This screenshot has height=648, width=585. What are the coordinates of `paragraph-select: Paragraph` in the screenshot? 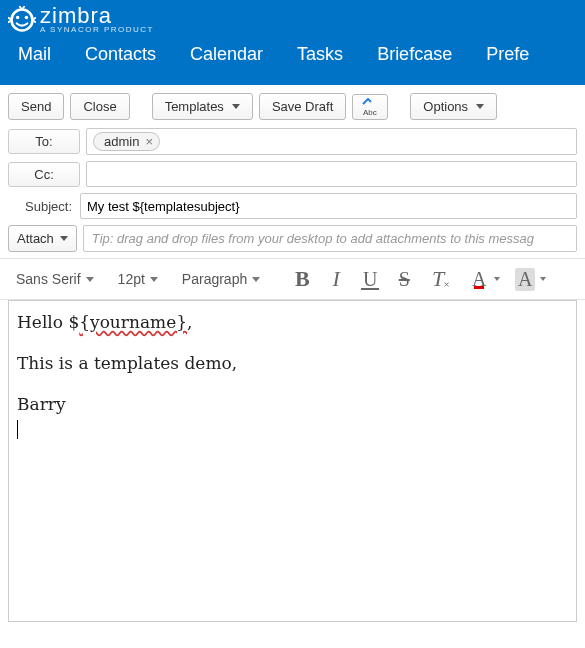 It's located at (221, 279).